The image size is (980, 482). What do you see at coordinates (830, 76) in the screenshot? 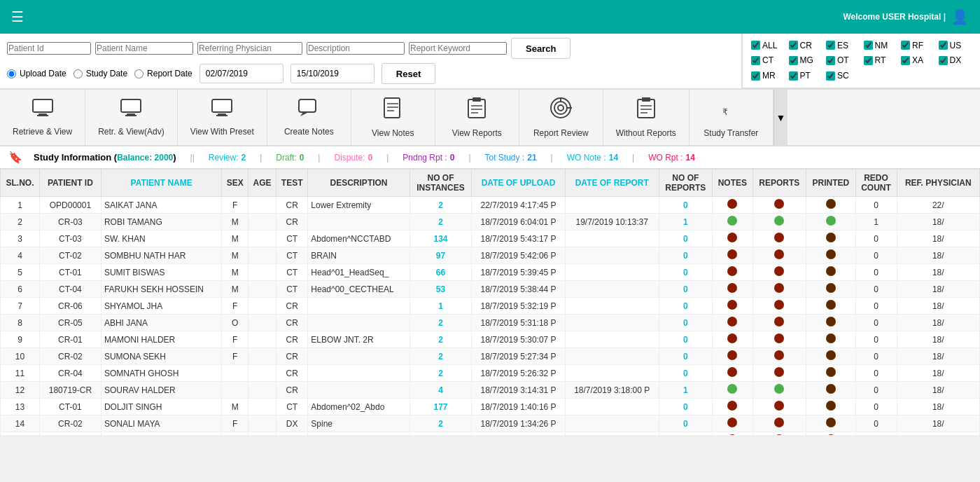
I see `modality-checkbox-sc` at bounding box center [830, 76].